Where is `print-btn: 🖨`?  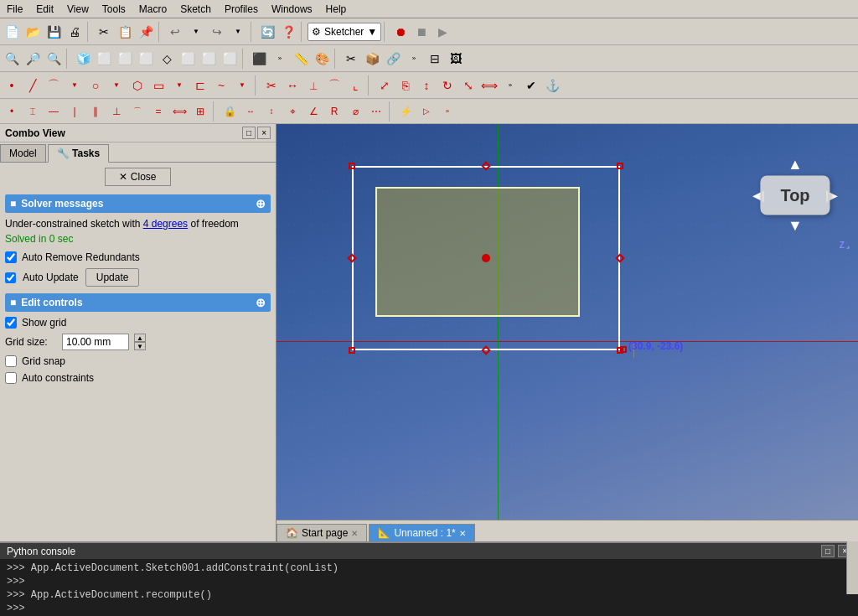 print-btn: 🖨 is located at coordinates (75, 32).